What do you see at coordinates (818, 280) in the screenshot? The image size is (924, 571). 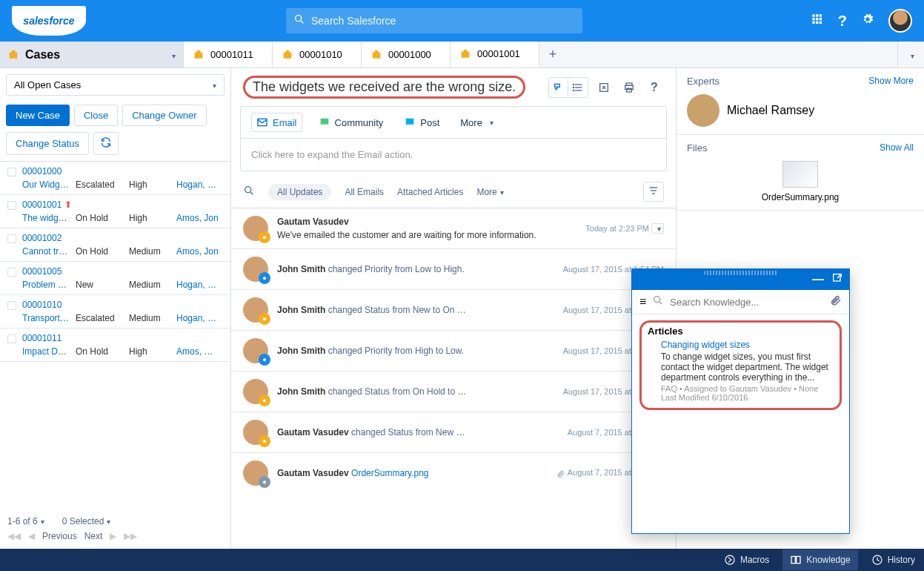 I see `minimize-icon: —` at bounding box center [818, 280].